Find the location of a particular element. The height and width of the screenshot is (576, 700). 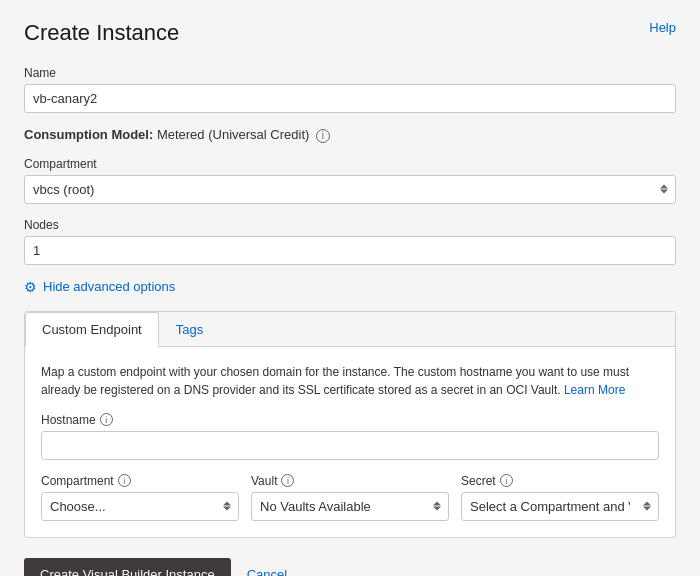

tab-description: Map a custom endpoint with your chosen d… is located at coordinates (350, 381).